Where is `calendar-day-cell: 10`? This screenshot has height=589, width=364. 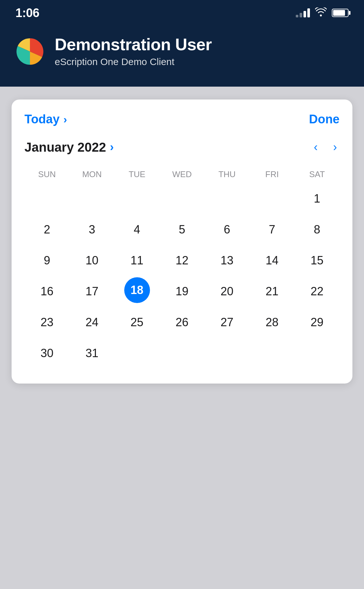
calendar-day-cell: 10 is located at coordinates (92, 261).